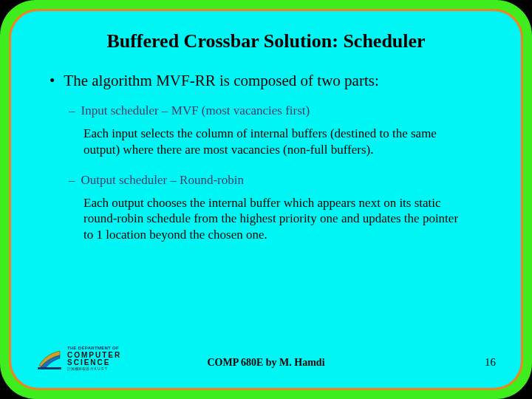  Describe the element at coordinates (277, 219) in the screenshot. I see `sub-bullet-2-body: Each output chooses the internal buffer …` at that location.